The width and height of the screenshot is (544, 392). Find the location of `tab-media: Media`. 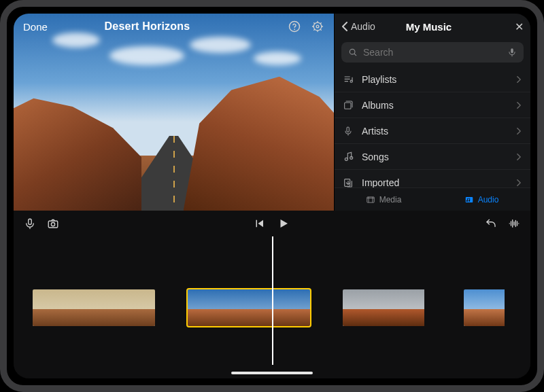

tab-media: Media is located at coordinates (384, 200).